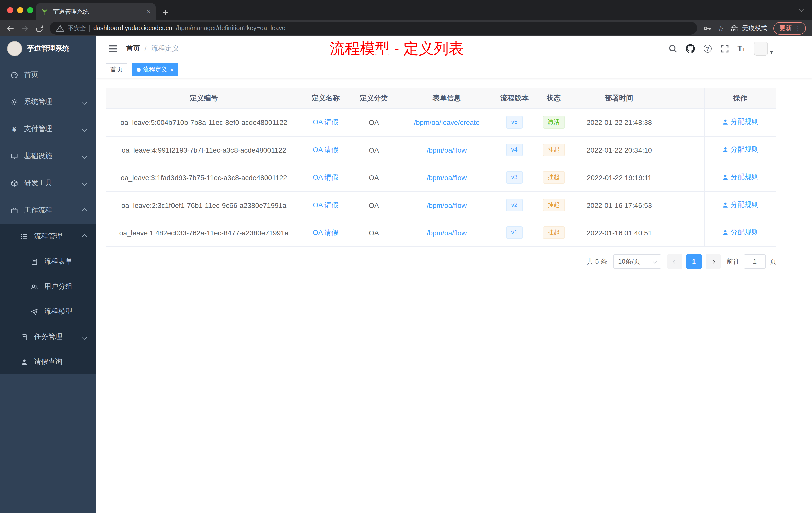 Image resolution: width=812 pixels, height=513 pixels. What do you see at coordinates (790, 28) in the screenshot?
I see `update-button: 更新 ⋮` at bounding box center [790, 28].